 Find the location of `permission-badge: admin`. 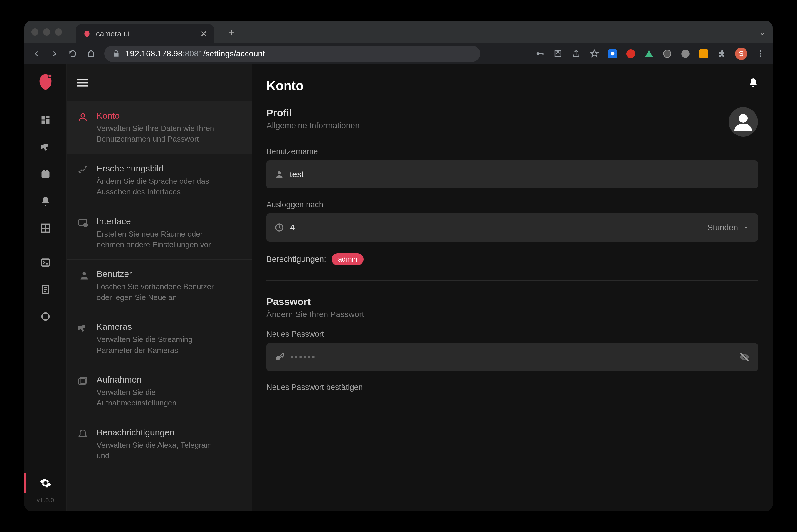

permission-badge: admin is located at coordinates (347, 259).